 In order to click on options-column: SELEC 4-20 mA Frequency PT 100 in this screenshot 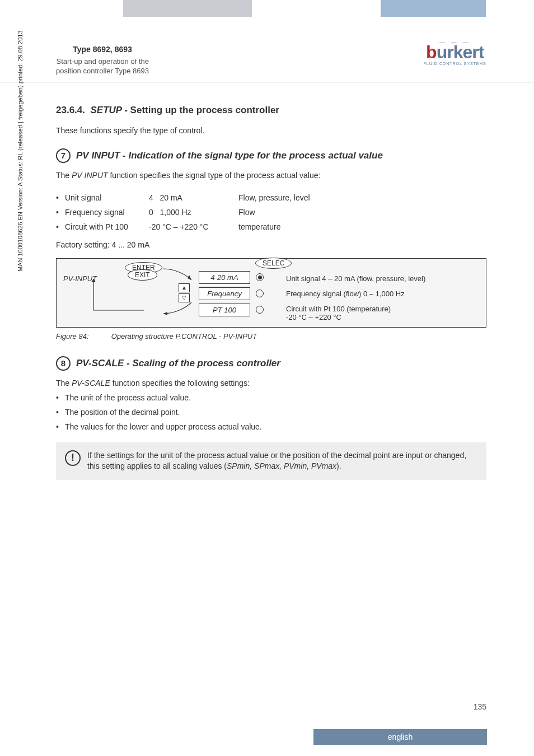, I will do `click(241, 293)`.